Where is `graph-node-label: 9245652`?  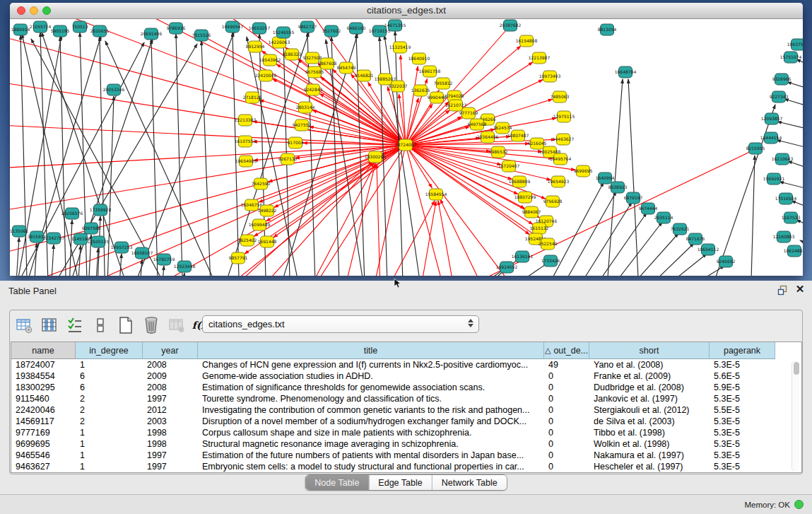 graph-node-label: 9245652 is located at coordinates (726, 262).